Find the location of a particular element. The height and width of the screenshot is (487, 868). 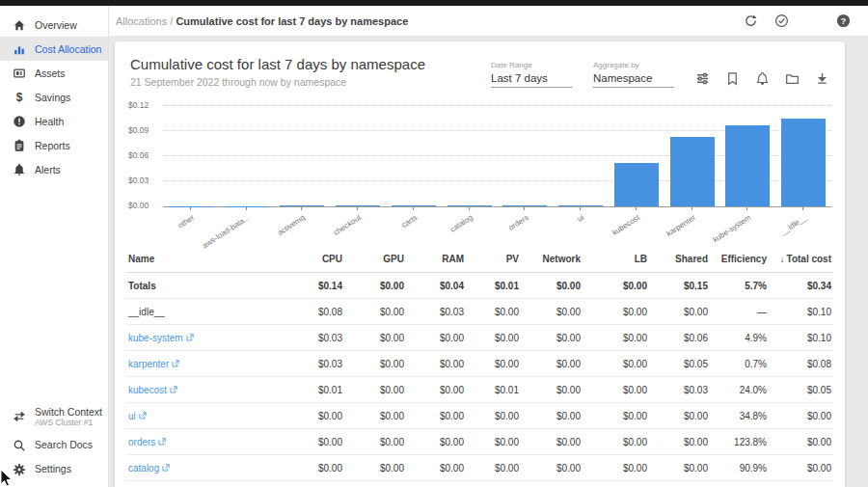

chart-x-label-orders: orders is located at coordinates (526, 224).